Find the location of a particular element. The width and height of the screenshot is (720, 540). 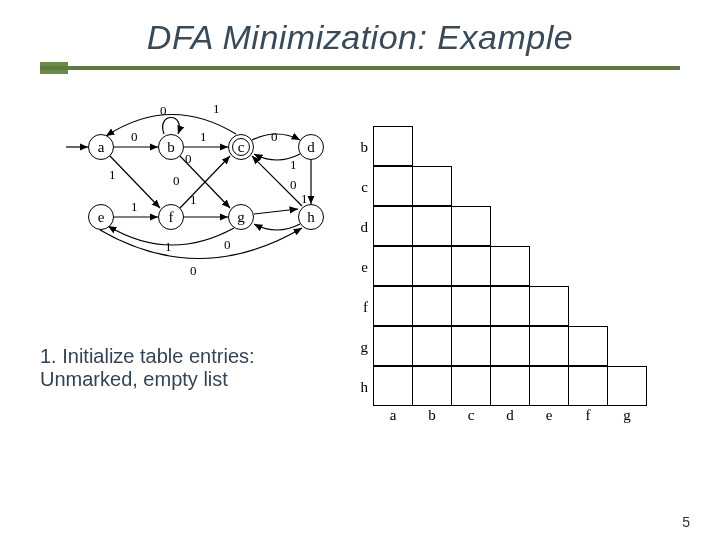

dfa-node-h: h is located at coordinates (311, 217).